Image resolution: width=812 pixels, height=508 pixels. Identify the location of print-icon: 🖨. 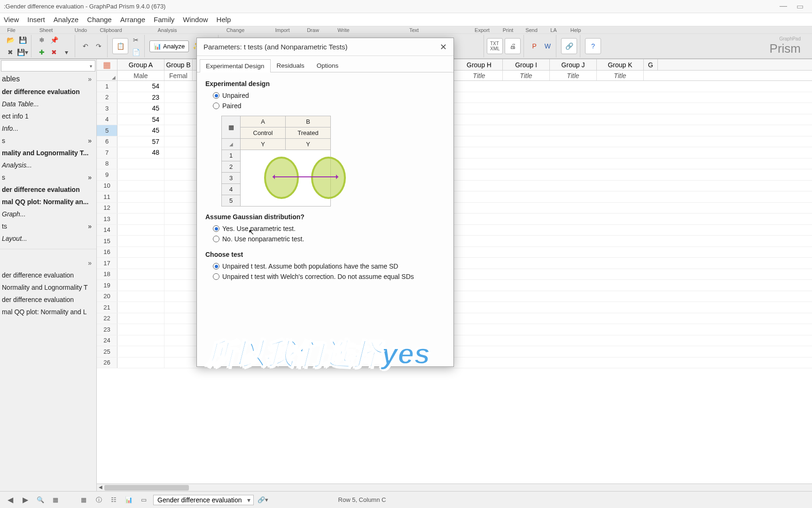
(513, 46).